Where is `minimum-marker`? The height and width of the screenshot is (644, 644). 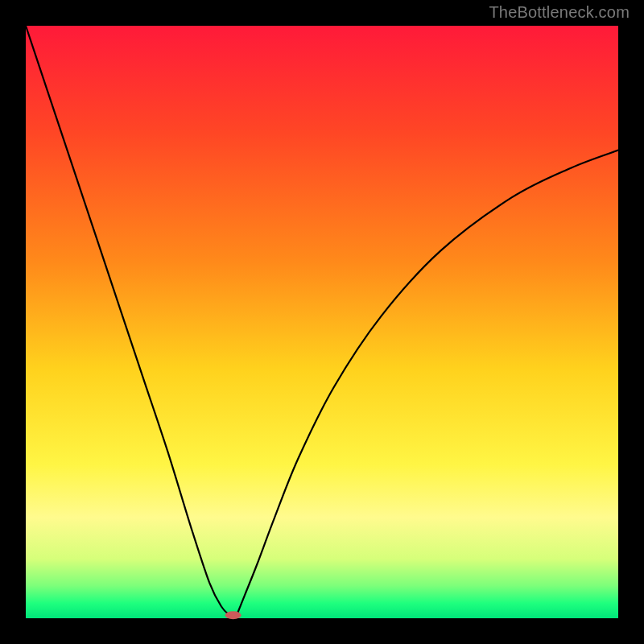
minimum-marker is located at coordinates (233, 615).